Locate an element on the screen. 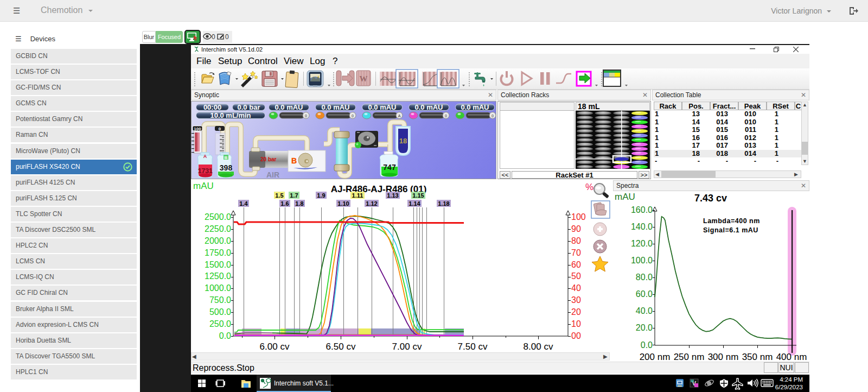 The height and width of the screenshot is (392, 868). svg-text: 1.14 is located at coordinates (414, 204).